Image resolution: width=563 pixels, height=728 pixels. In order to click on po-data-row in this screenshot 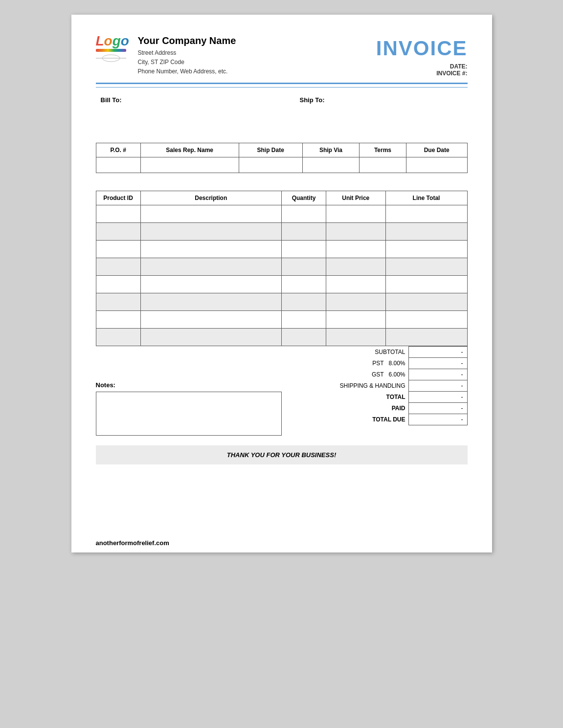, I will do `click(282, 165)`.